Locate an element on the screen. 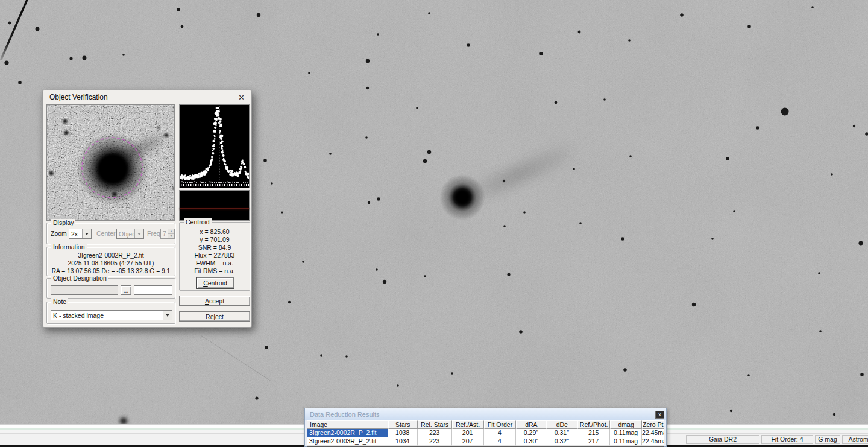 This screenshot has width=868, height=447. note-legend: Note is located at coordinates (60, 302).